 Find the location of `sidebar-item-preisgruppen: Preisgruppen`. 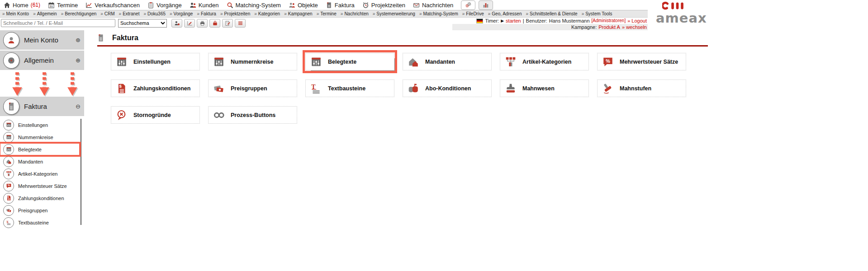

sidebar-item-preisgruppen: Preisgruppen is located at coordinates (40, 210).